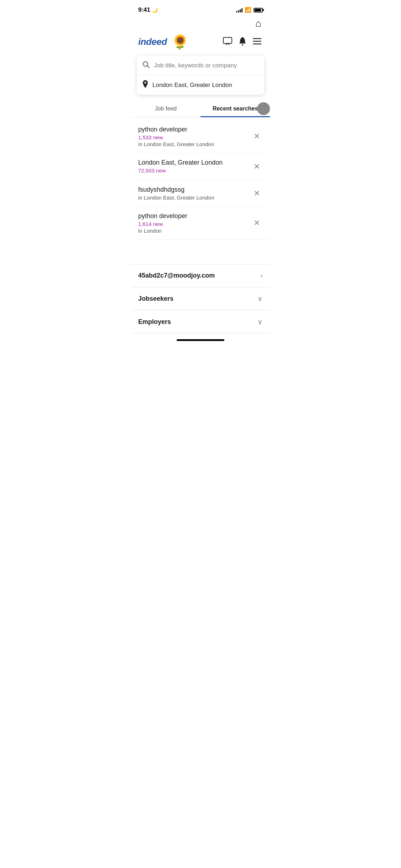  What do you see at coordinates (194, 224) in the screenshot?
I see `result-new-count: 1,614 new` at bounding box center [194, 224].